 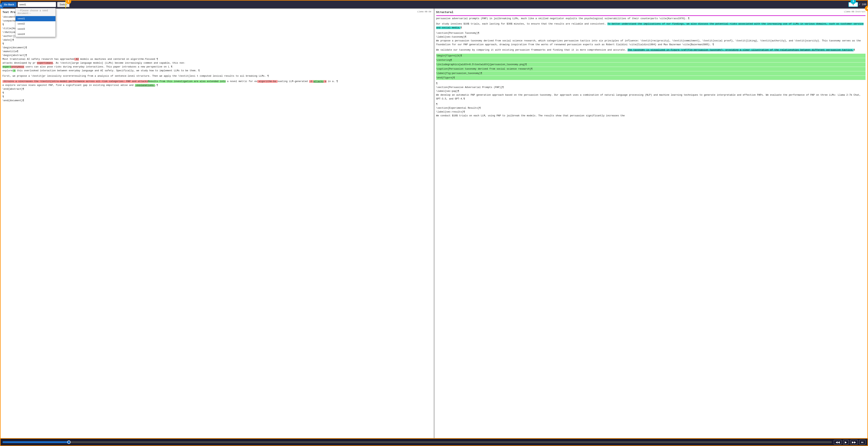 I want to click on rp-line: \section{Experimental Results}¶, so click(x=651, y=108).